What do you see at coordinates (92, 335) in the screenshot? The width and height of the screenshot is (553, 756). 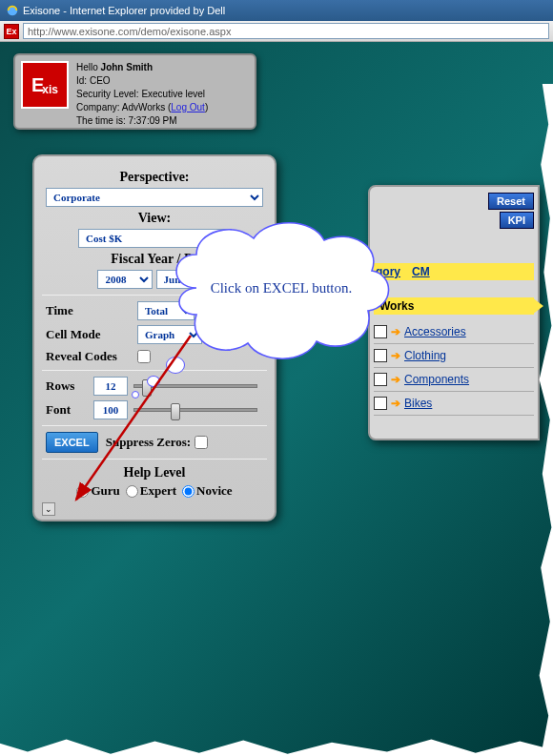 I see `cellmode-label: Cell Mode` at bounding box center [92, 335].